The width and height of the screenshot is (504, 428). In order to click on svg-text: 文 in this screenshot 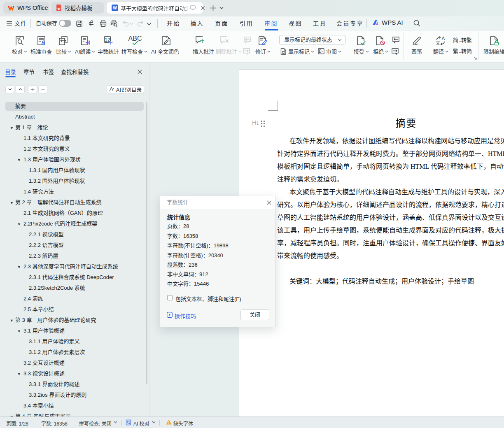, I will do `click(438, 43)`.